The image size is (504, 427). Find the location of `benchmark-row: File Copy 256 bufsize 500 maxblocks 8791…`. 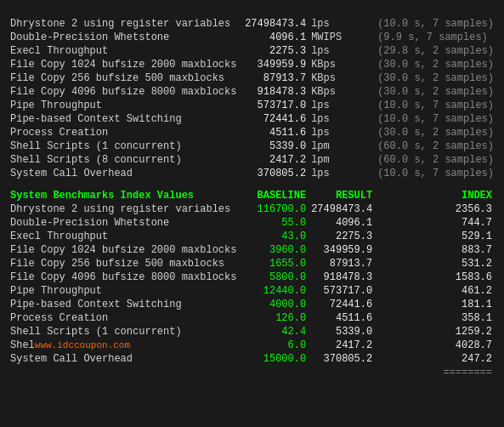

benchmark-row: File Copy 256 bufsize 500 maxblocks 8791… is located at coordinates (252, 78).